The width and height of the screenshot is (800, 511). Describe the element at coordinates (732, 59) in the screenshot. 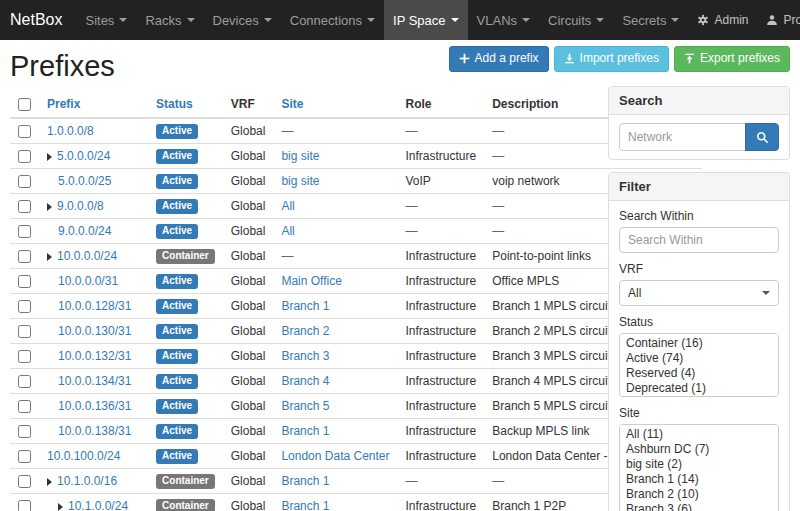

I see `export-prefixes-button: Export prefixes` at that location.